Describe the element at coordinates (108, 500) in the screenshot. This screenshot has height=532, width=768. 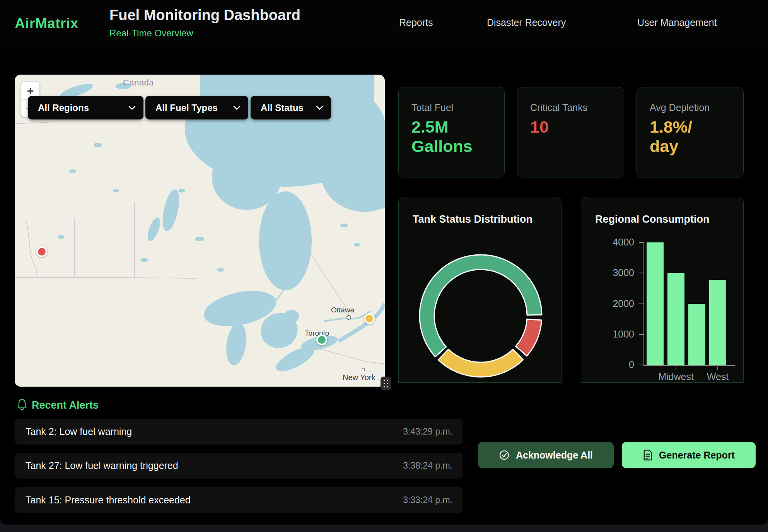
I see `alert-text: Tank 15: Pressure threshold exceeded` at that location.